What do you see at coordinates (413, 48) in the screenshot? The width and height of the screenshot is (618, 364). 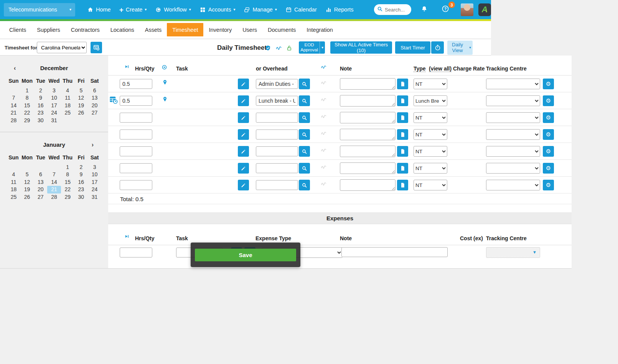 I see `start-timer-button: Start Timer` at bounding box center [413, 48].